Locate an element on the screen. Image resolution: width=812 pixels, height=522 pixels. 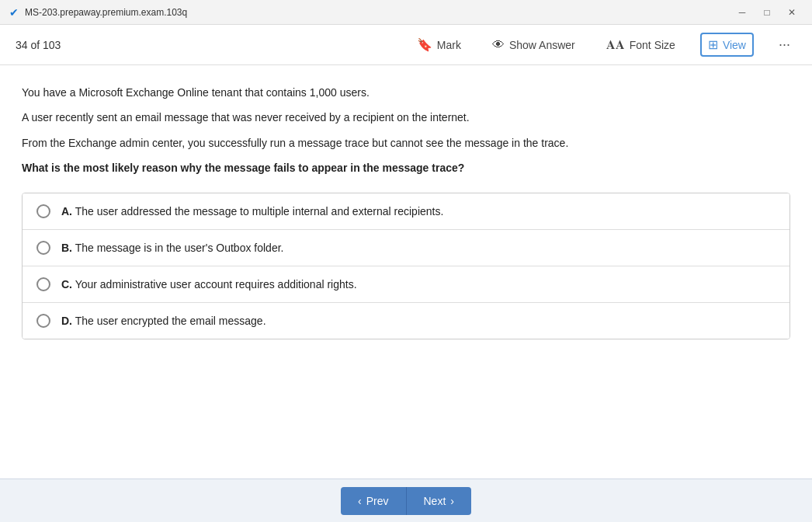
prev-chevron-icon: ‹ is located at coordinates (360, 501).